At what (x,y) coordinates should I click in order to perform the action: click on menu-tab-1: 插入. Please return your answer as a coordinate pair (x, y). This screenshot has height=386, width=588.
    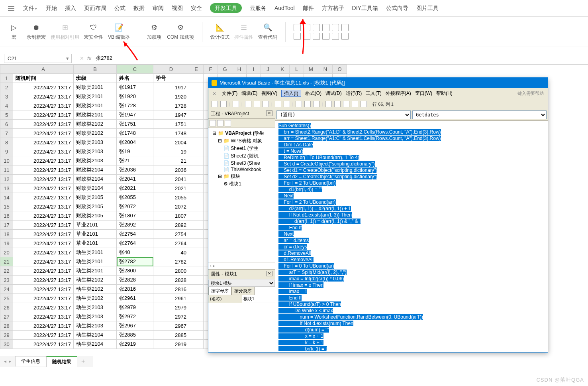
    Looking at the image, I should click on (71, 8).